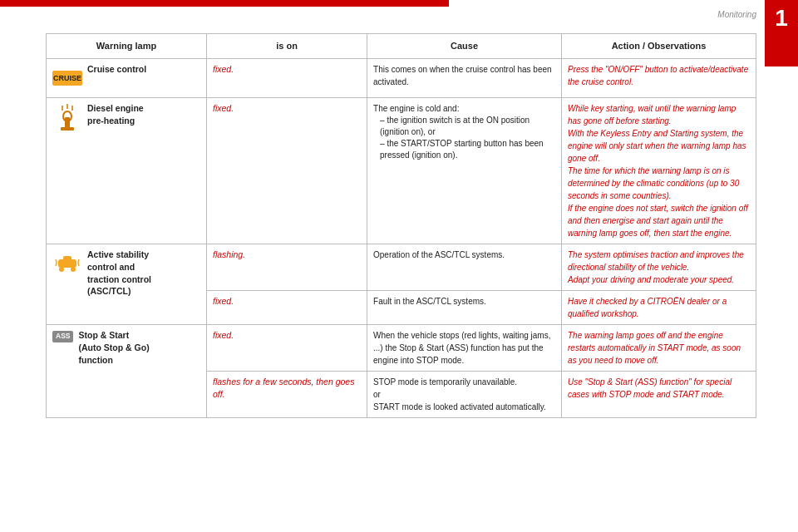 The width and height of the screenshot is (798, 532). I want to click on warning-lamp-name: Diesel enginepre-heating, so click(116, 115).